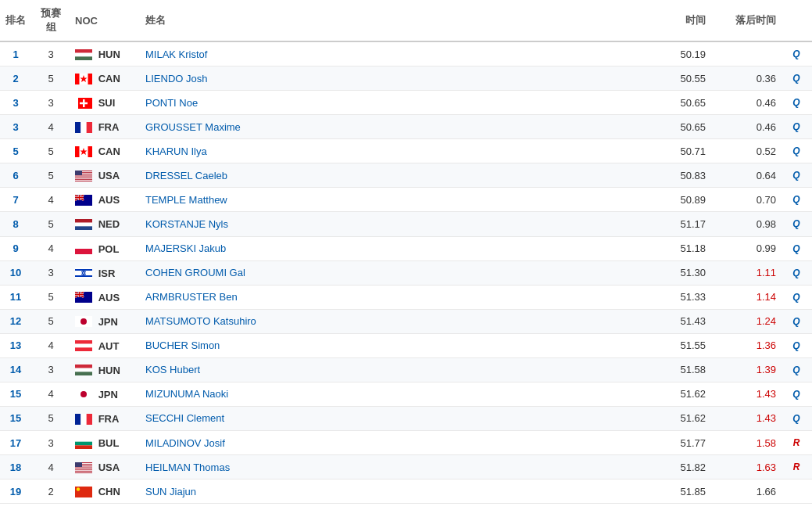  I want to click on cell-noc: AUT, so click(106, 346).